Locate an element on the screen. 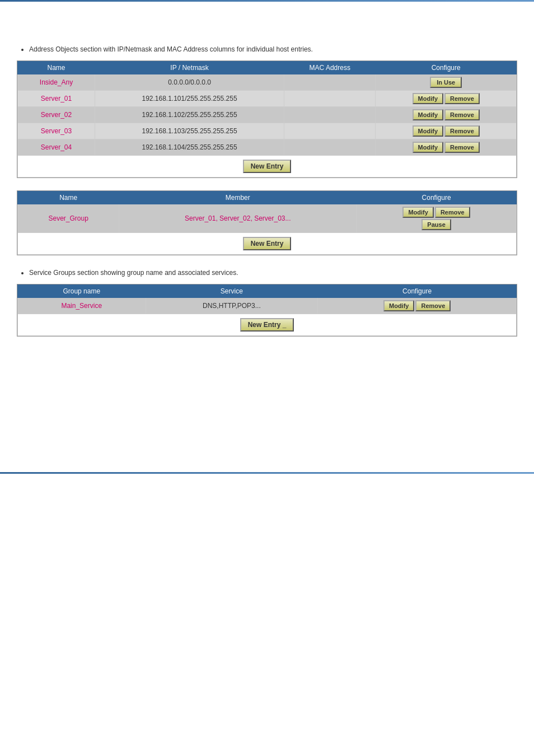 The height and width of the screenshot is (756, 534). col-header-mac: MAC Address is located at coordinates (330, 68).